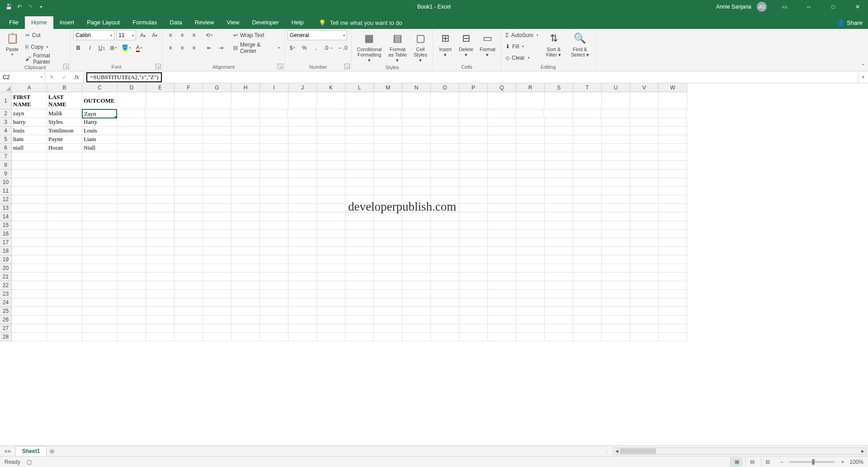  I want to click on orientation-button: ⟲, so click(209, 35).